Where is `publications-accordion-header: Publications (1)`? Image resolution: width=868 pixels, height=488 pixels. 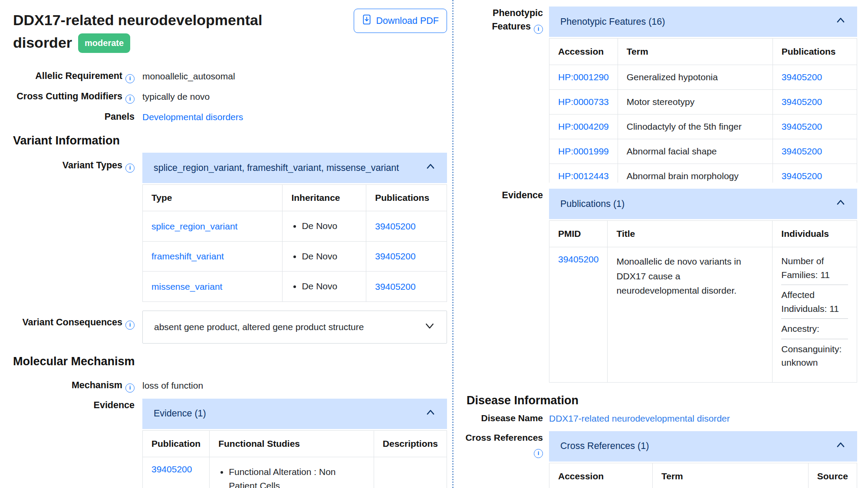 publications-accordion-header: Publications (1) is located at coordinates (703, 204).